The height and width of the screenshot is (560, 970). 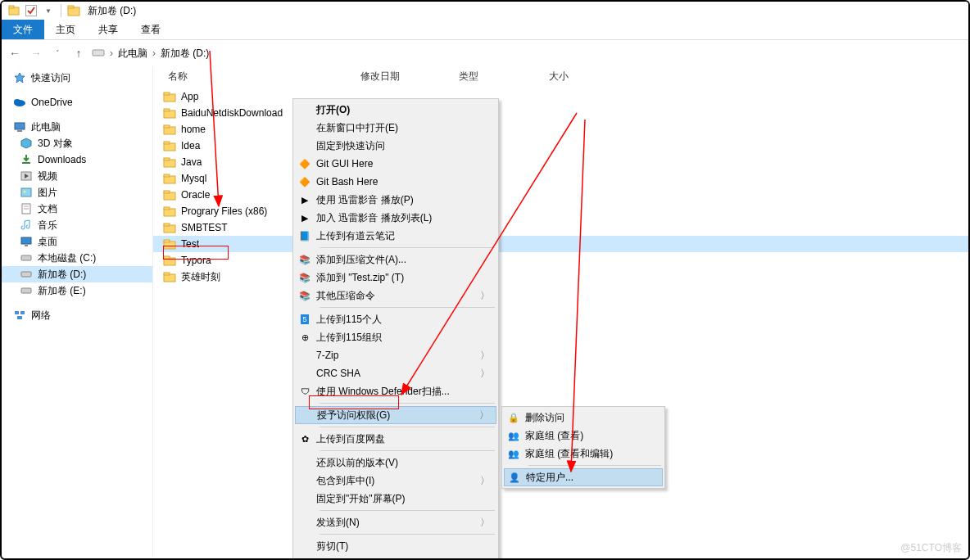 I want to click on menu-item: ⊕上传到115组织, so click(x=396, y=337).